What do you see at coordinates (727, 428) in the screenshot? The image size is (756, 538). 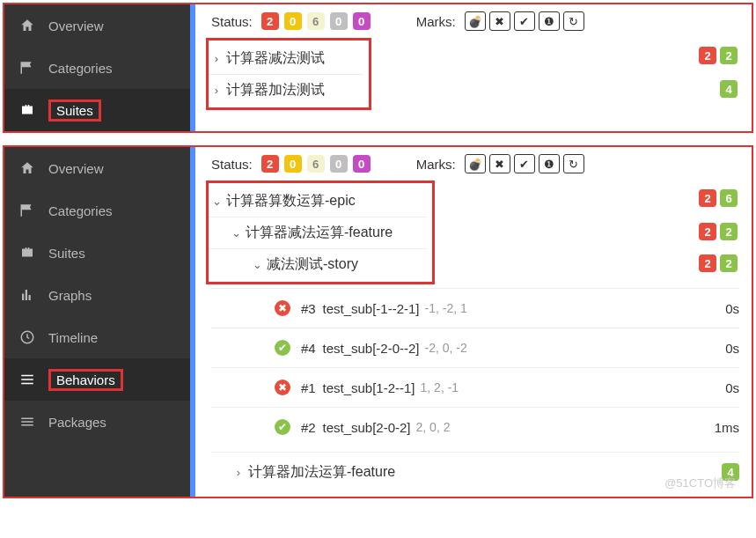 I see `test-duration: 1ms` at bounding box center [727, 428].